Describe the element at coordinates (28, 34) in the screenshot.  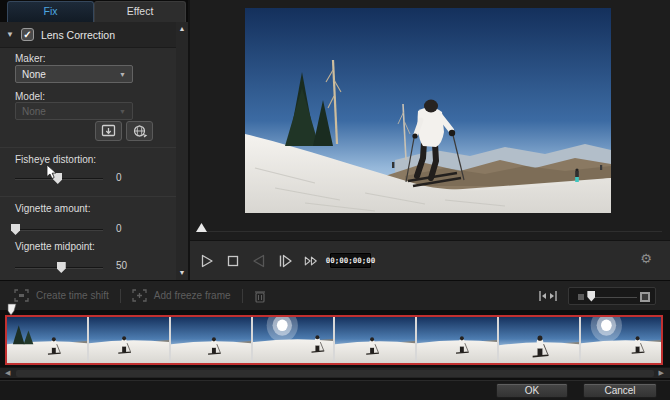
I see `lens-correction-checkbox: ✓` at that location.